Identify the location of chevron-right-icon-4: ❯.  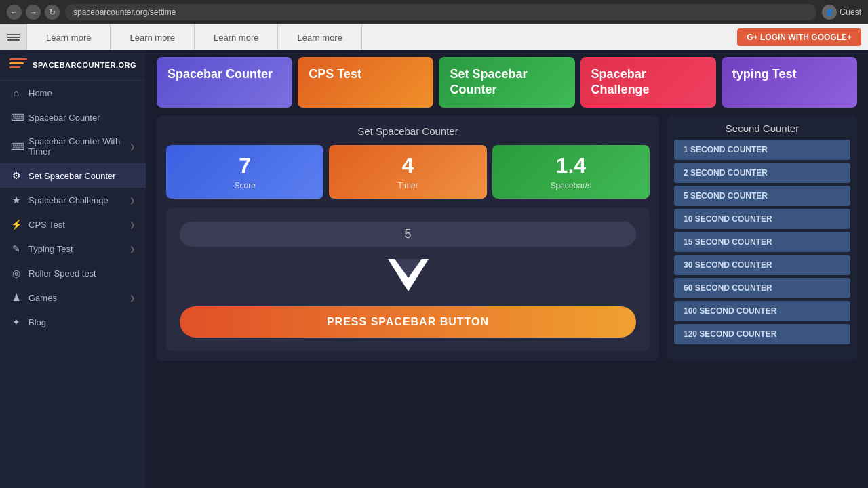
(132, 249).